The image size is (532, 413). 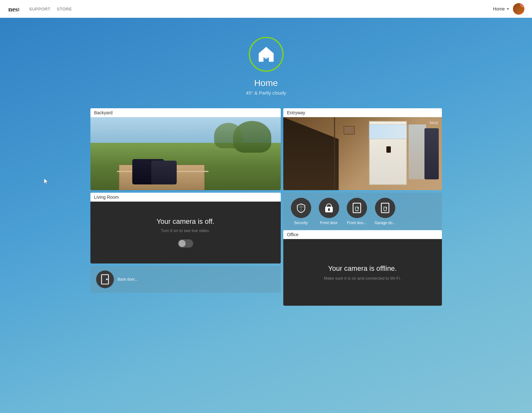 I want to click on entryway-label: Entryway, so click(x=363, y=113).